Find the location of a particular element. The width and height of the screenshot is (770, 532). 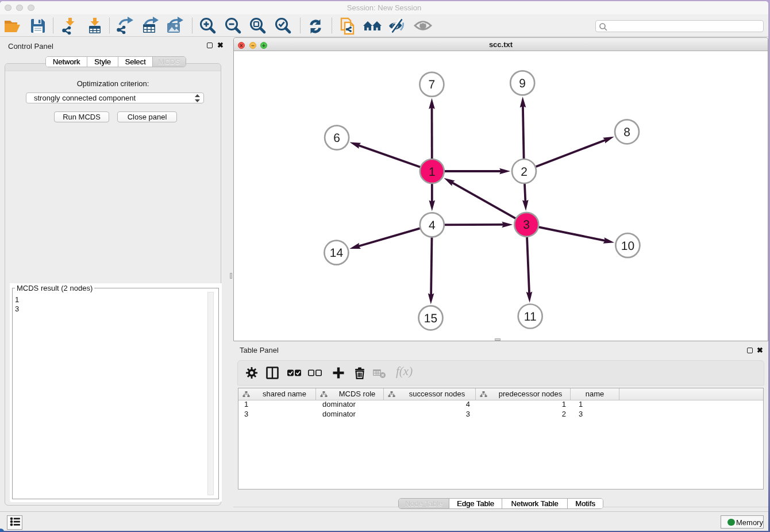

svg-text: 2 is located at coordinates (524, 172).